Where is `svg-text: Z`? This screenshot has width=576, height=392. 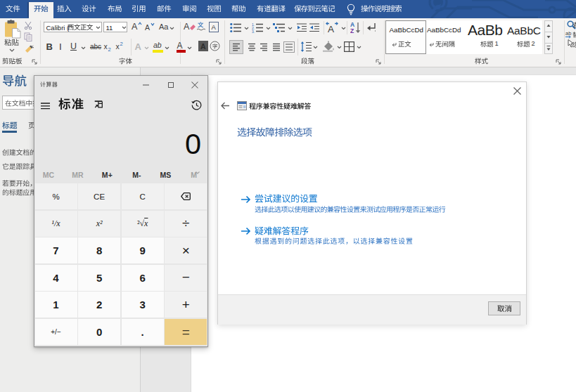
svg-text: Z is located at coordinates (352, 31).